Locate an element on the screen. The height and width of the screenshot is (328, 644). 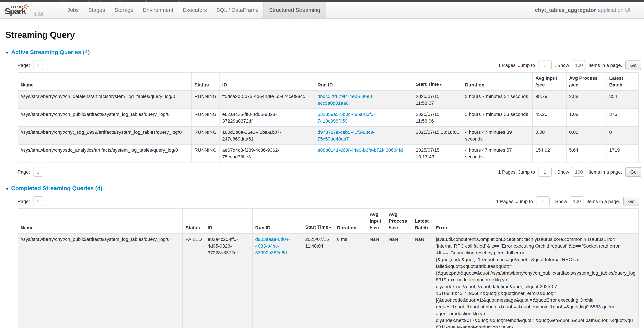
start-time: 2025/07/15 11:58:06 is located at coordinates (438, 118).